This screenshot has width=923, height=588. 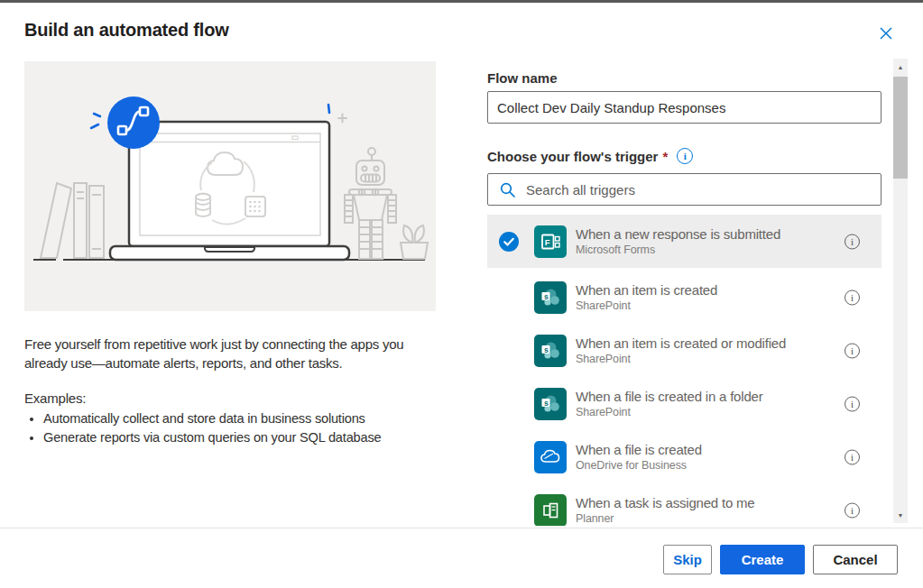 What do you see at coordinates (665, 157) in the screenshot?
I see `required-marker: *` at bounding box center [665, 157].